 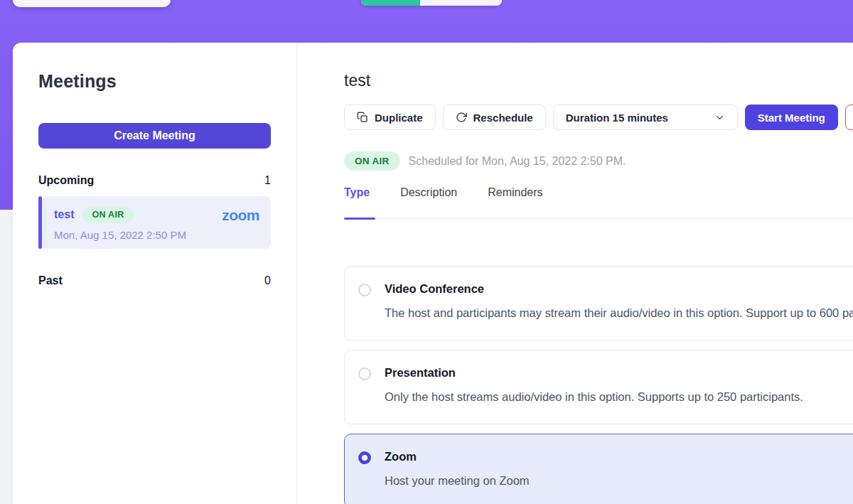 What do you see at coordinates (431, 3) in the screenshot?
I see `upload-progress-bar` at bounding box center [431, 3].